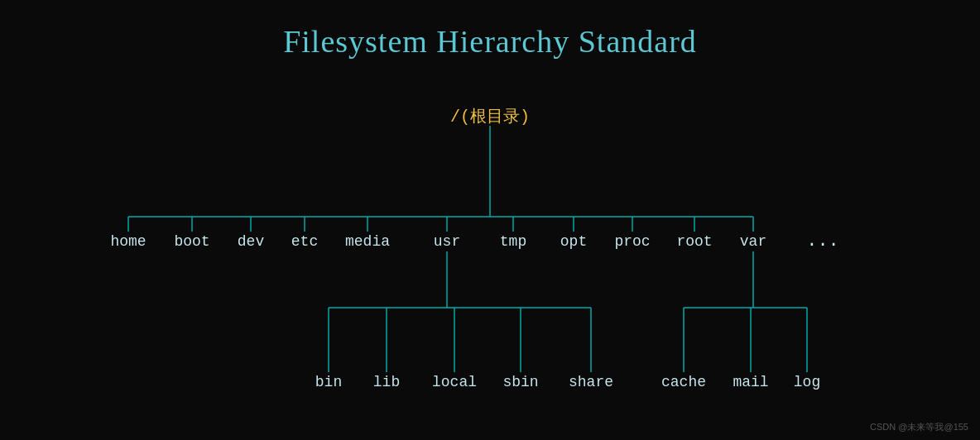  I want to click on svg-text: share, so click(591, 382).